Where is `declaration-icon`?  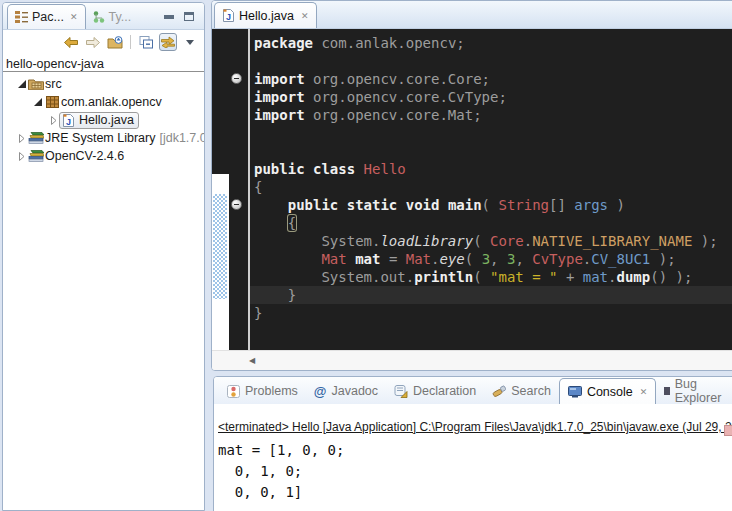
declaration-icon is located at coordinates (401, 392).